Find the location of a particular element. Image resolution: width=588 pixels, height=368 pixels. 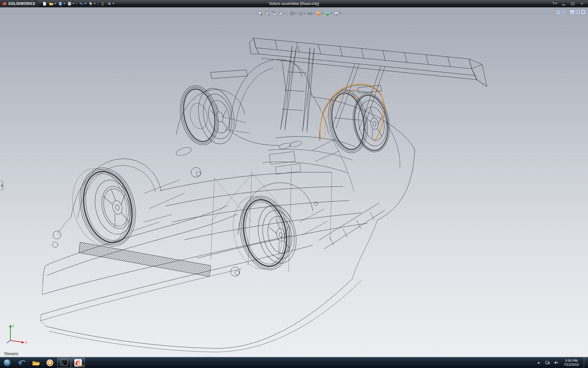

select-button is located at coordinates (92, 4).